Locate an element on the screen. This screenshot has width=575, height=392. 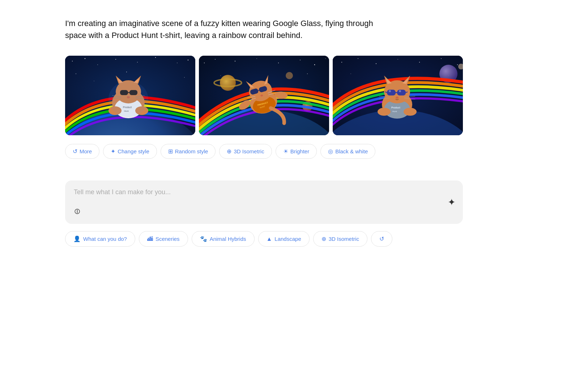
brighter-label: Brighter is located at coordinates (300, 151).